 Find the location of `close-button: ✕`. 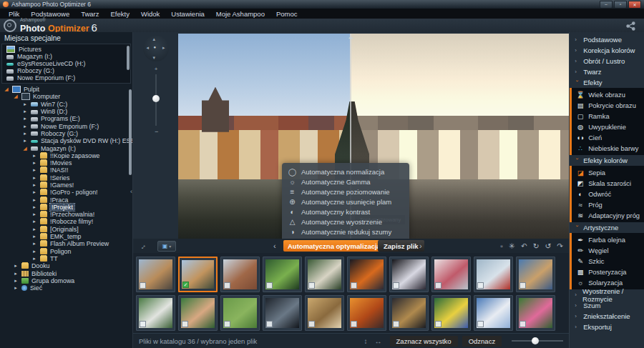

close-button: ✕ is located at coordinates (635, 4).